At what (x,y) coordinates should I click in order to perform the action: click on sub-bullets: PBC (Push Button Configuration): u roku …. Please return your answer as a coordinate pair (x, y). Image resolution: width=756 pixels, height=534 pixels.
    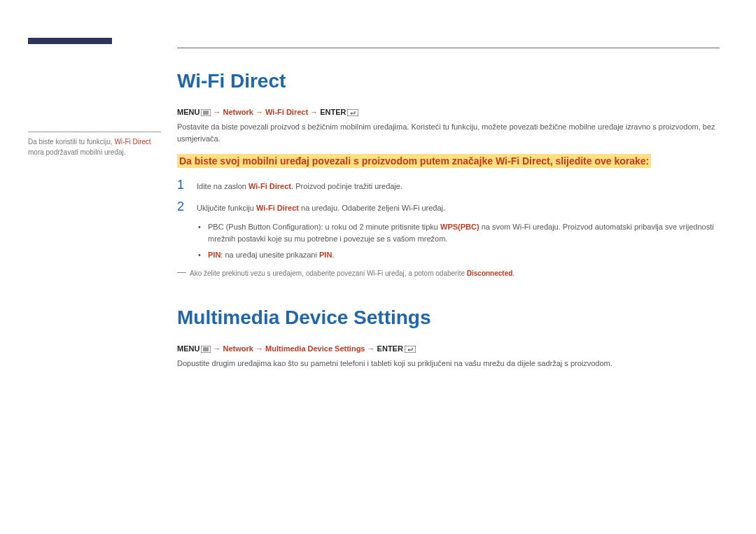
    Looking at the image, I should click on (450, 241).